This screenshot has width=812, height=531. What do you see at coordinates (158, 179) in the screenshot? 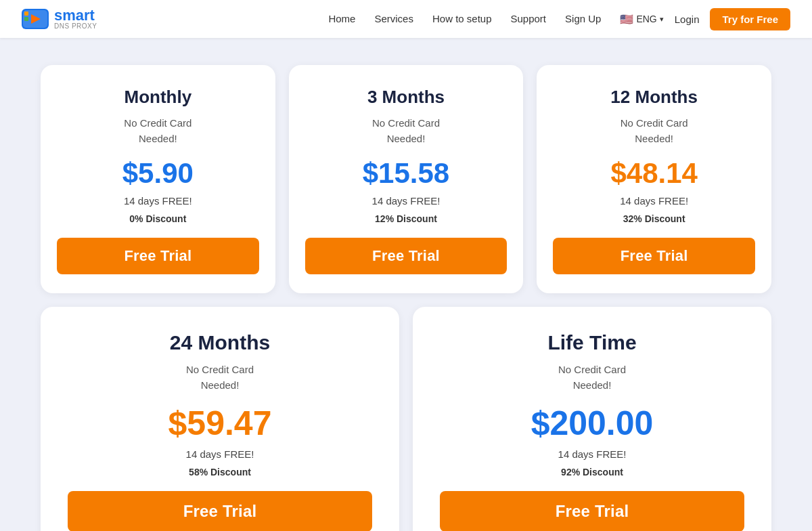
I see `plan-monthly: Monthly No Credit CardNeeded! $5.90 14 d…` at bounding box center [158, 179].